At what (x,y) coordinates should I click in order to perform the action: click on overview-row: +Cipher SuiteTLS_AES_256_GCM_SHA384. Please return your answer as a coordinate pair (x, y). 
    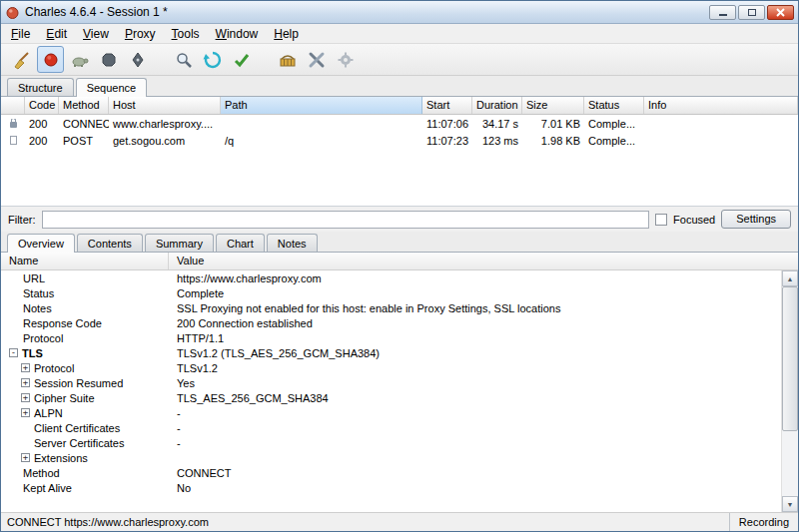
    Looking at the image, I should click on (392, 397).